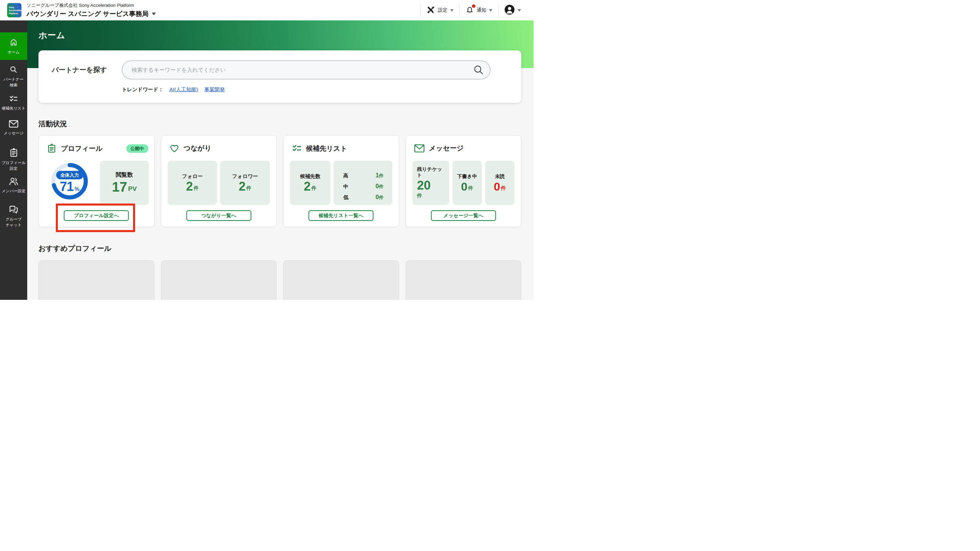 The image size is (980, 551). I want to click on logo-line: Platform, so click(15, 13).